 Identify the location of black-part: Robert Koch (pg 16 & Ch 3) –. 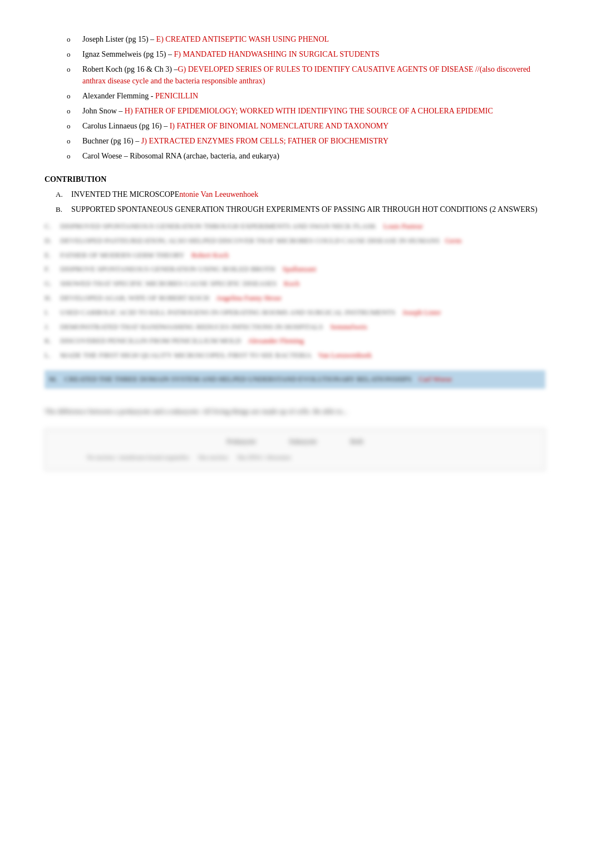
(130, 69).